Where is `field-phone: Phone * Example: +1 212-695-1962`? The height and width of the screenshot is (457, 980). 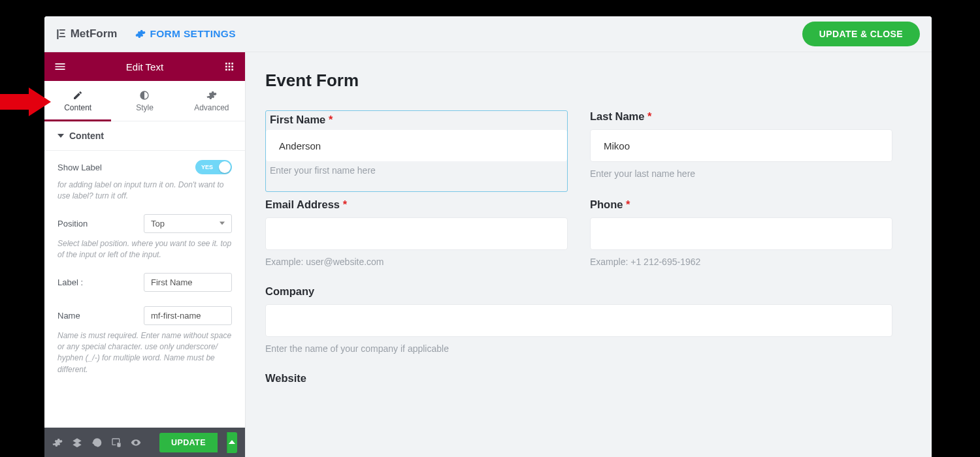
field-phone: Phone * Example: +1 212-695-1962 is located at coordinates (741, 239).